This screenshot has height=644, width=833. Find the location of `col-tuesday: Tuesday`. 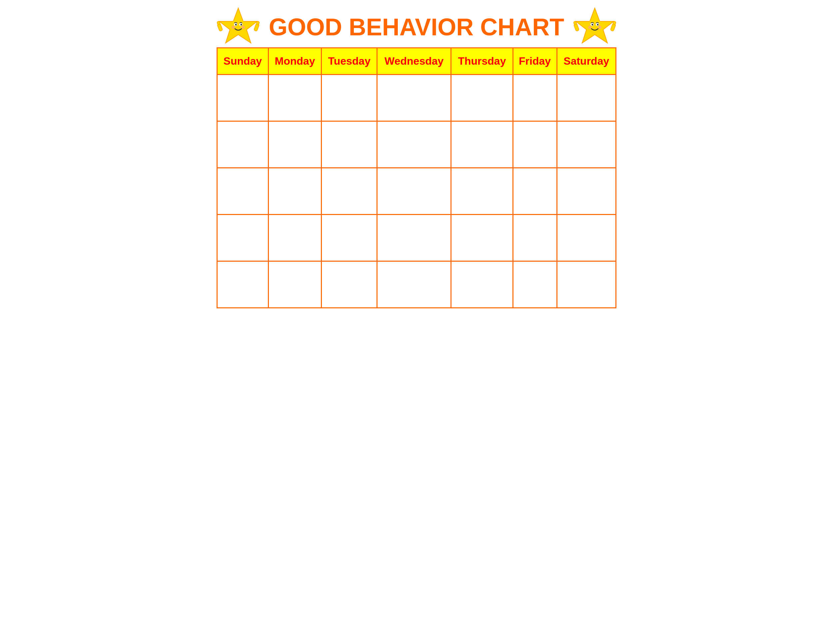

col-tuesday: Tuesday is located at coordinates (349, 61).